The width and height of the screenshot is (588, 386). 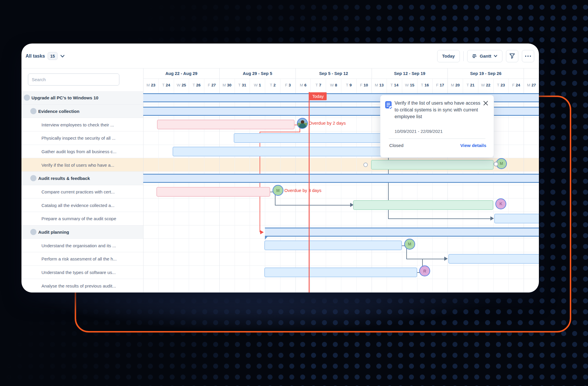 What do you see at coordinates (303, 191) in the screenshot?
I see `overdue-label: Overdue by 3 days` at bounding box center [303, 191].